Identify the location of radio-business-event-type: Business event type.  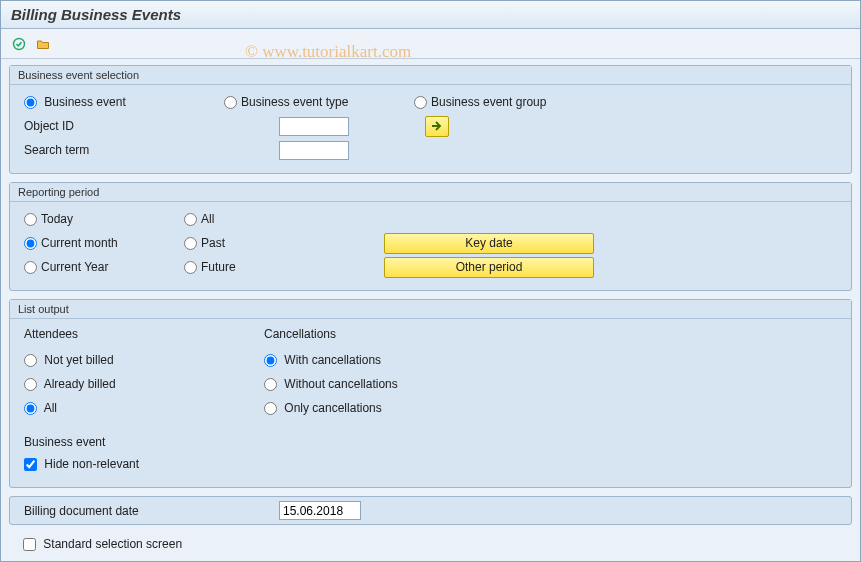
(319, 102).